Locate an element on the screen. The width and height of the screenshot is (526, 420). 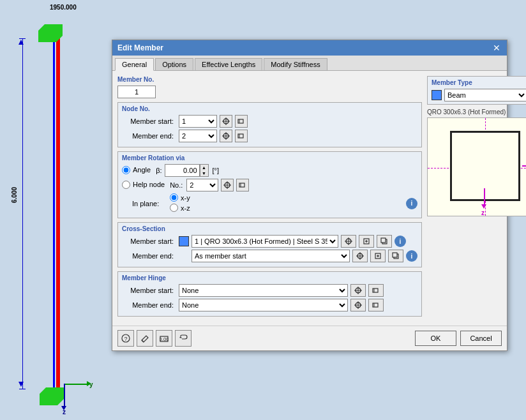
dim-arrow-bottom is located at coordinates (21, 384).